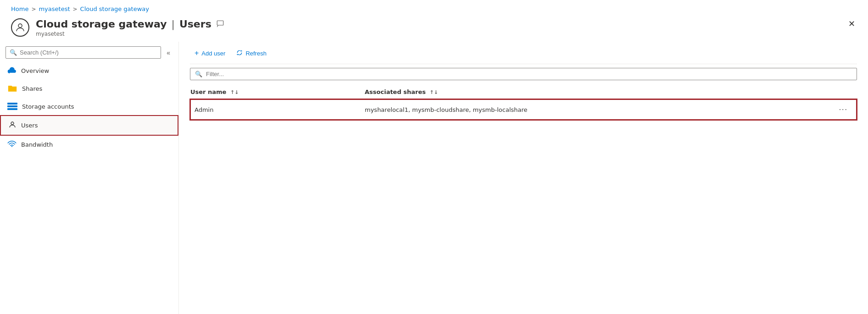  I want to click on search-icon: 🔍, so click(13, 52).